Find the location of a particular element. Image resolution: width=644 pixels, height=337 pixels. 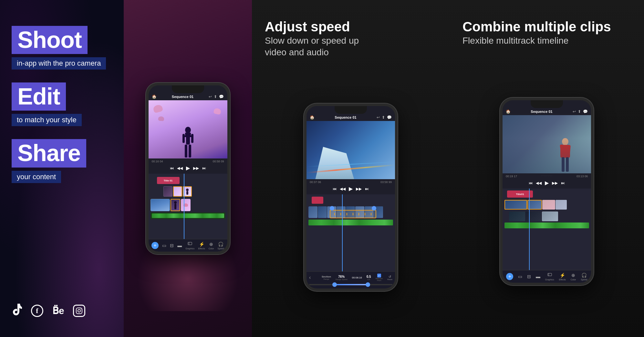

speed-params: Section Range 76% Range Speed 00:08:16 is located at coordinates (357, 277).